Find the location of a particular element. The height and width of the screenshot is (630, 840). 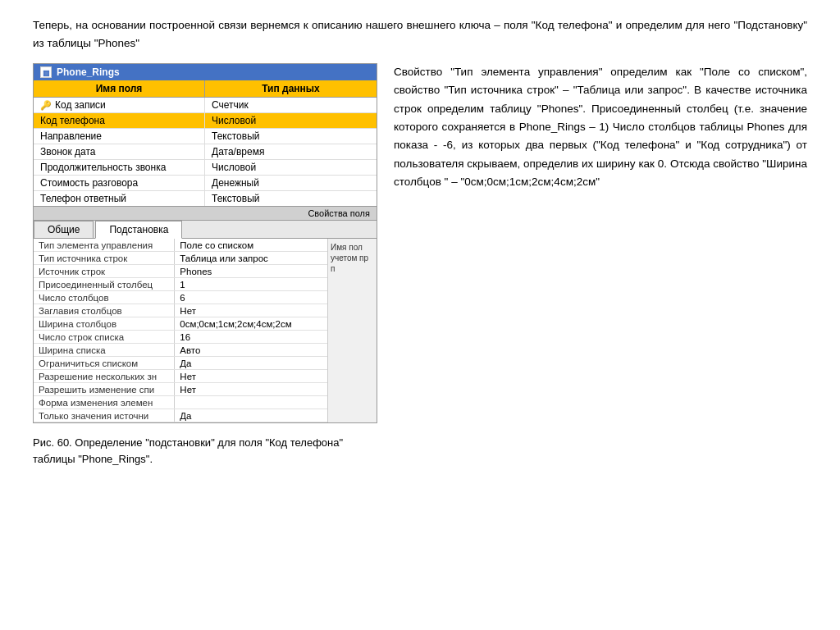

intro-paragraph: Теперь, на основании построенной связи в… is located at coordinates (420, 34).